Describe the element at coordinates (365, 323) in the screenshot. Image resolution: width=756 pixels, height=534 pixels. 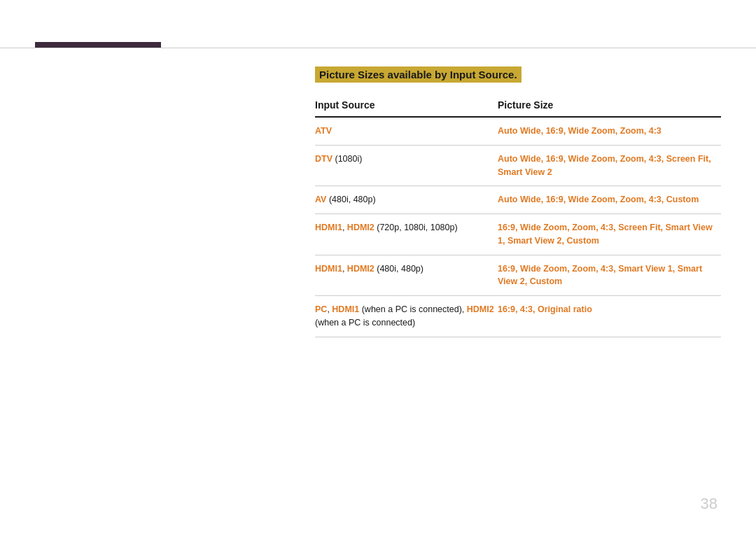
I see `source-normal: (when a PC is connected)` at that location.